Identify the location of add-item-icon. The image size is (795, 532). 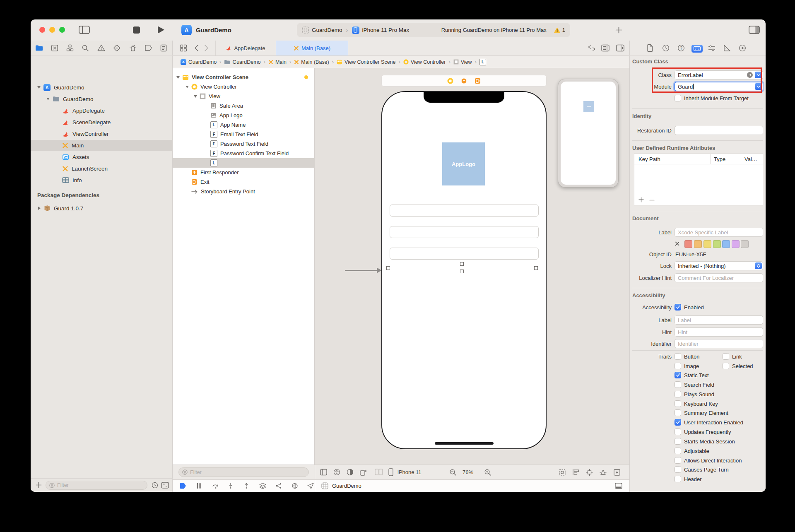
(39, 485).